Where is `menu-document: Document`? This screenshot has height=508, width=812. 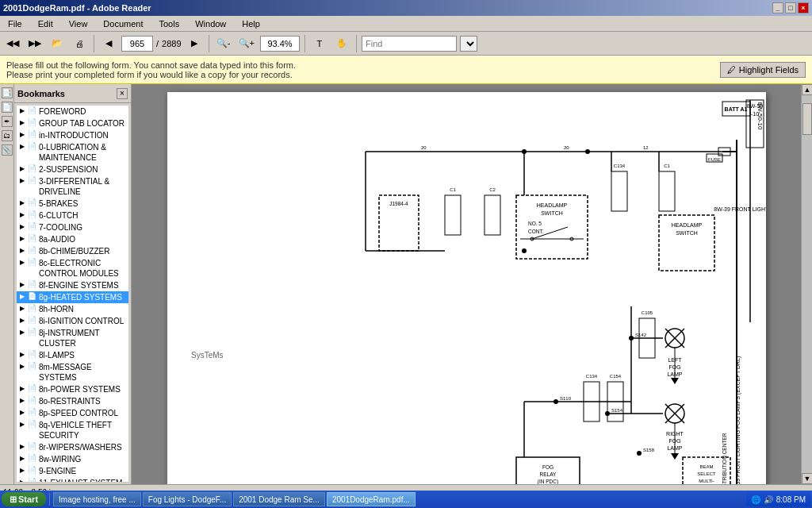
menu-document: Document is located at coordinates (123, 24).